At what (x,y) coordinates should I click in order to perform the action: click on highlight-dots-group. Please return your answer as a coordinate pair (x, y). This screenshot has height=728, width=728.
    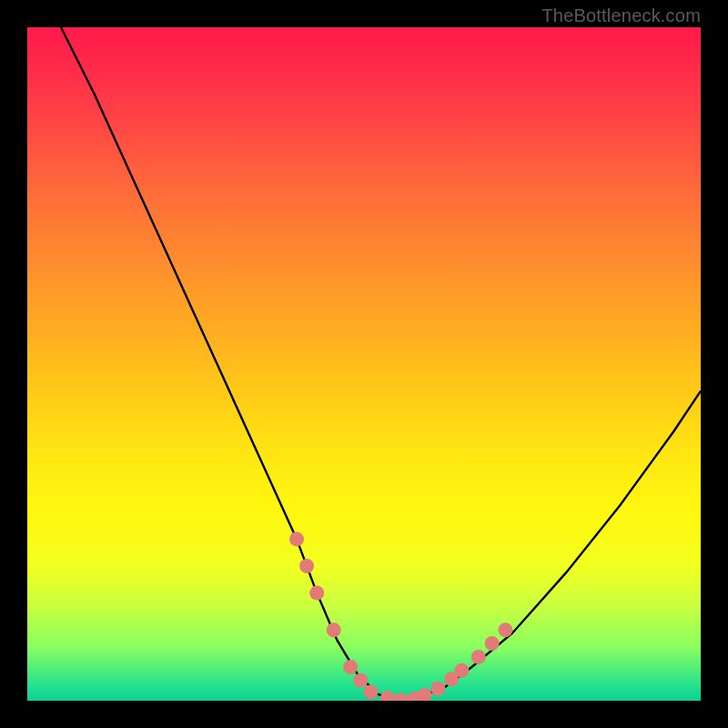
    Looking at the image, I should click on (400, 616).